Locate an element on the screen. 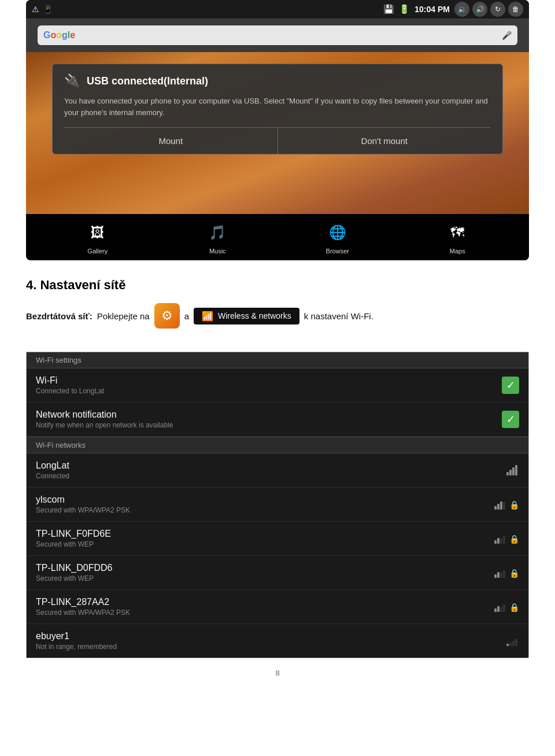  network-notification-row: Network notification Notify me when an o… is located at coordinates (278, 420).